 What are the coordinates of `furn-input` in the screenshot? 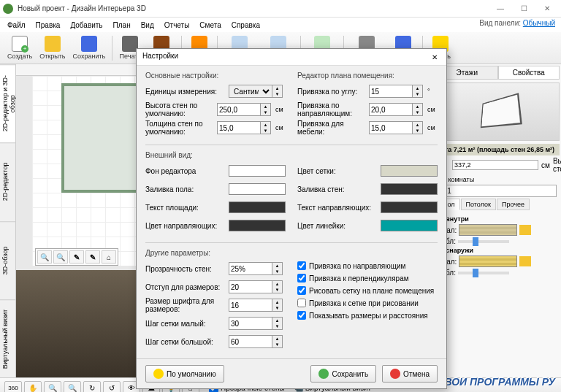 It's located at (391, 128).